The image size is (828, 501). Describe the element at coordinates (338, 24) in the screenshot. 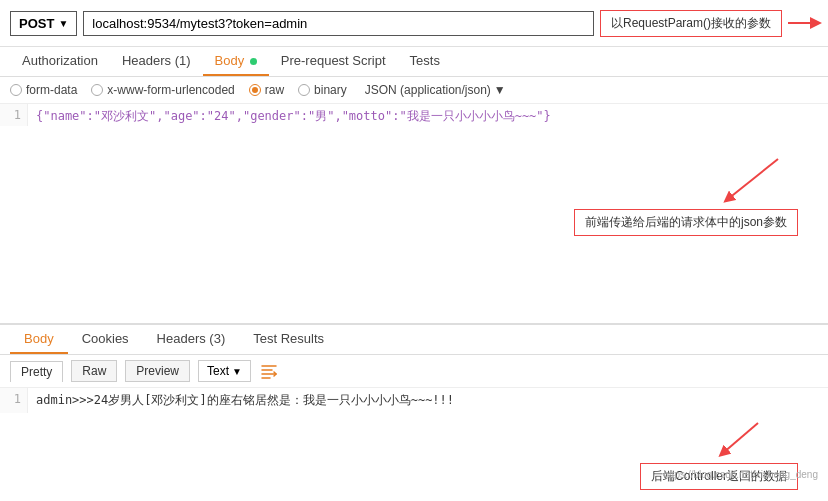

I see `url-input` at that location.